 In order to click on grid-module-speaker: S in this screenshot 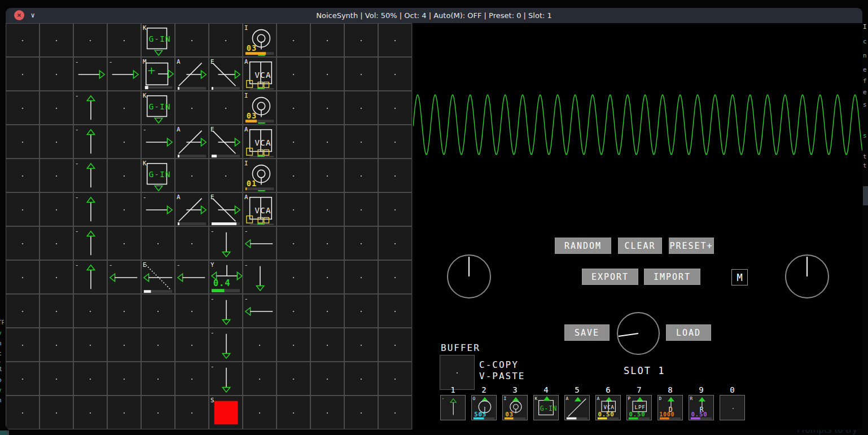, I will do `click(226, 412)`.